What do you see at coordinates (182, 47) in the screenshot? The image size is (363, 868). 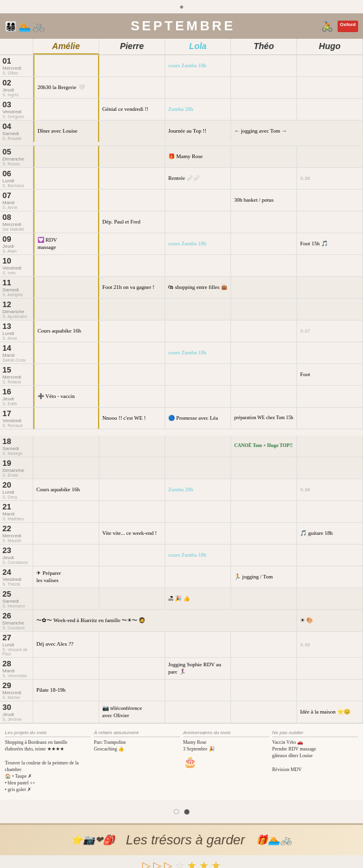 I see `column-headers: Amélie Pierre Lola Théo Hugo` at bounding box center [182, 47].